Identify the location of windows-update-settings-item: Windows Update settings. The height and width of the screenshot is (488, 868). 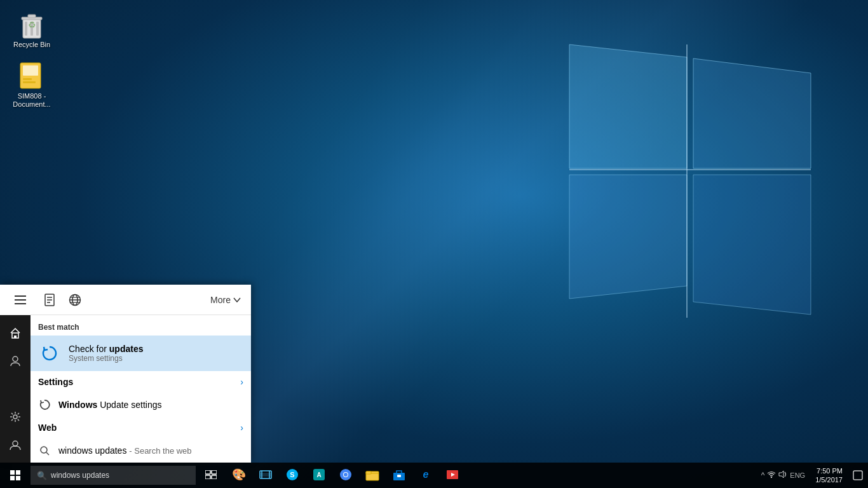
(141, 405).